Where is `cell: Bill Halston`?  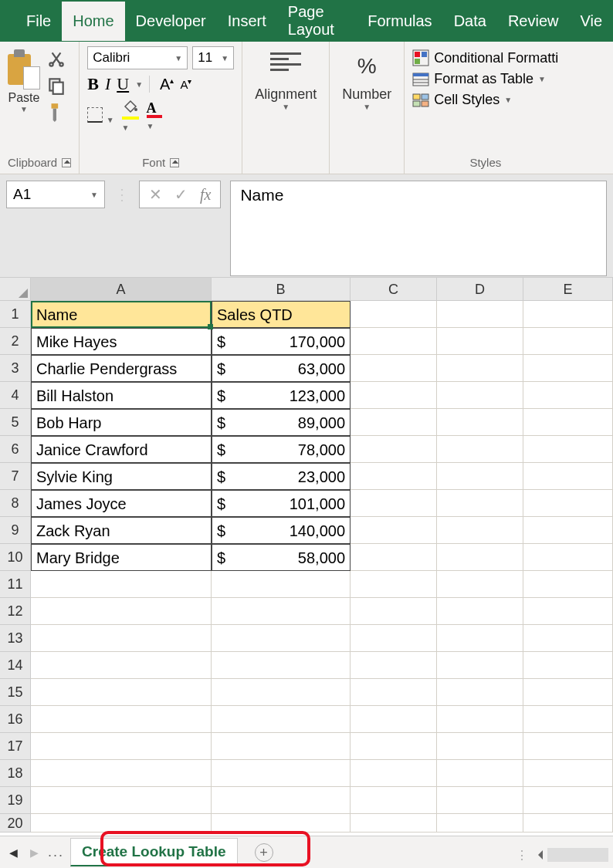
cell: Bill Halston is located at coordinates (121, 395).